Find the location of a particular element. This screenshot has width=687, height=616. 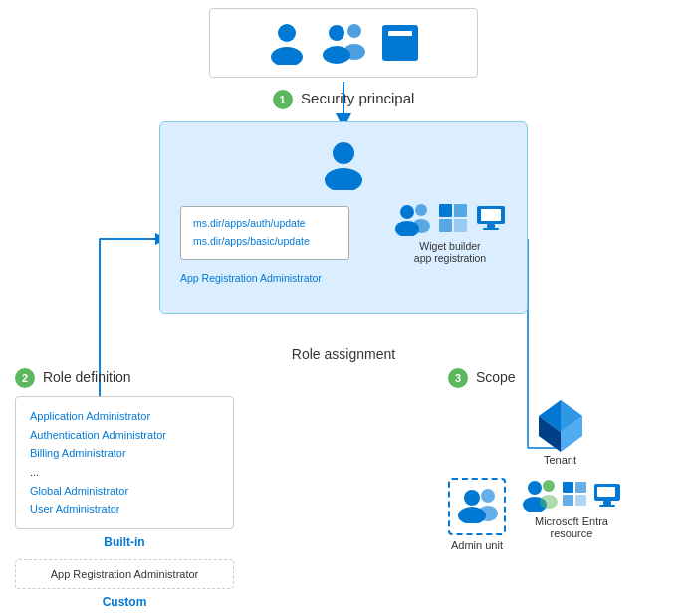

builtin-item-5: User Administrator is located at coordinates (124, 510).